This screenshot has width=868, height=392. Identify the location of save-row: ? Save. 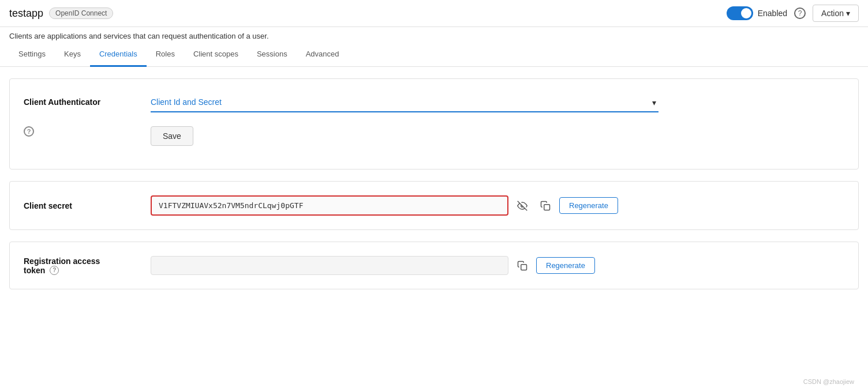
(434, 134).